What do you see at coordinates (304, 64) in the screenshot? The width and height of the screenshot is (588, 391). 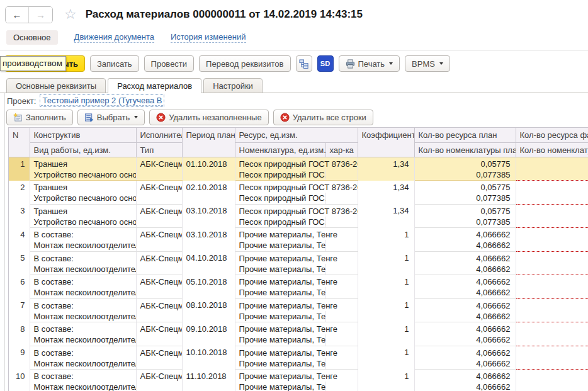 I see `subordination-structure-button` at bounding box center [304, 64].